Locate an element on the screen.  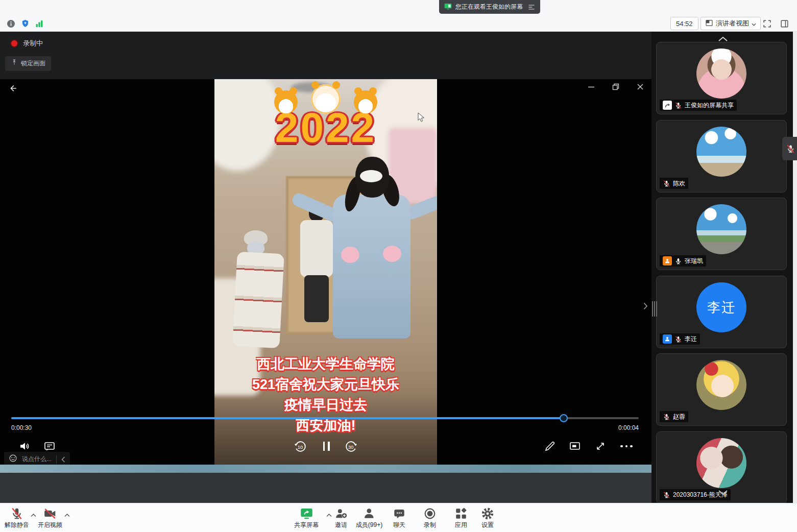
watching-banner-text: 您正在观看王俊如的屏幕 is located at coordinates (489, 7).